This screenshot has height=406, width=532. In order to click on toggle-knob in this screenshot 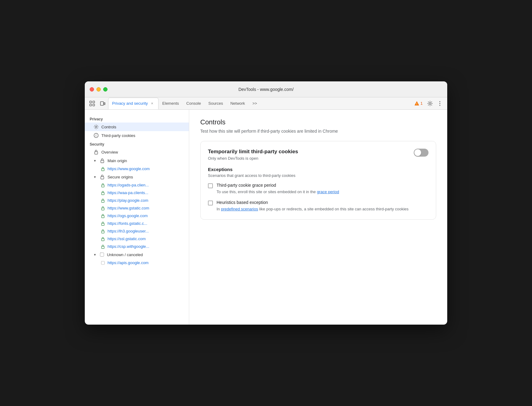, I will do `click(418, 153)`.